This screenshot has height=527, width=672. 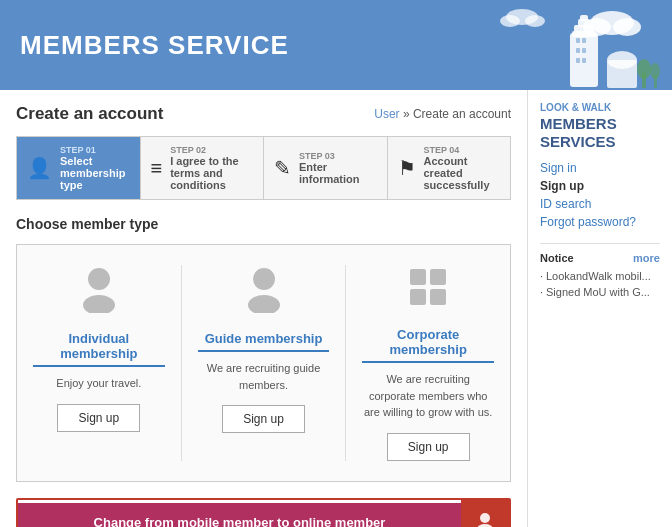 I want to click on breadcrumb-user-link: User, so click(x=386, y=114).